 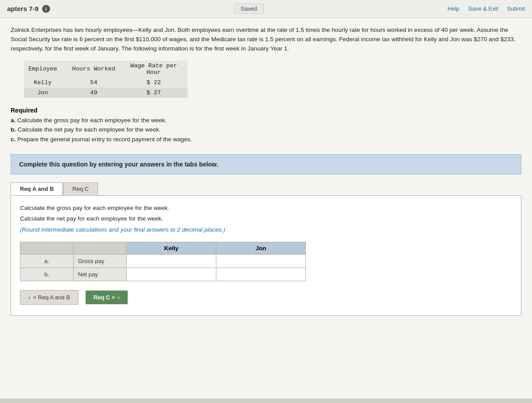 I want to click on row-index-a: a., so click(x=47, y=261).